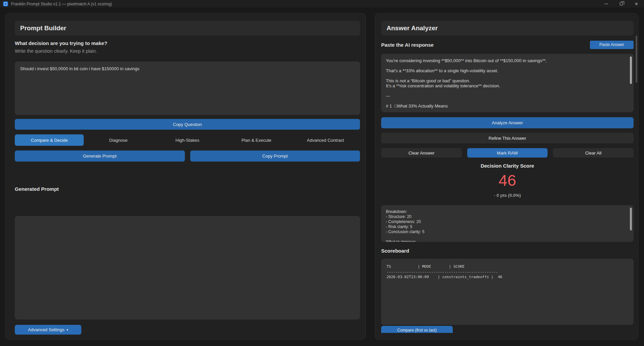 Image resolution: width=644 pixels, height=346 pixels. I want to click on response-text: You’re considering investing **$50,000**…, so click(506, 83).